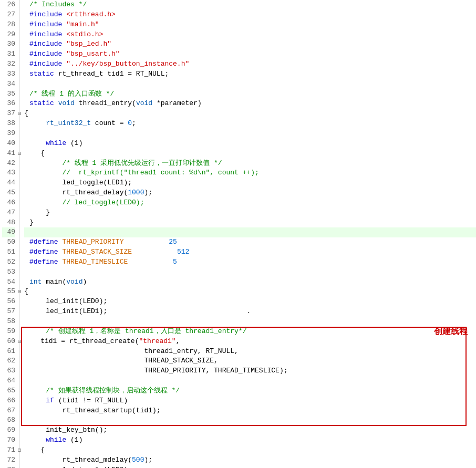 This screenshot has height=468, width=476. Describe the element at coordinates (8, 44) in the screenshot. I see `line-number: 30` at that location.